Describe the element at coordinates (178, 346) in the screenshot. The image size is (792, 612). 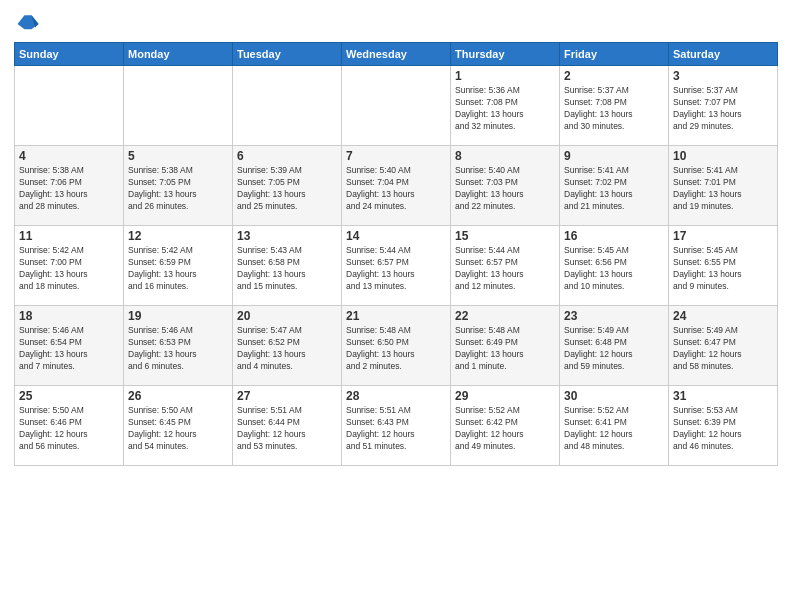
I see `calendar-cell: 19Sunrise: 5:46 AMSunset: 6:53 PMDayligh…` at that location.